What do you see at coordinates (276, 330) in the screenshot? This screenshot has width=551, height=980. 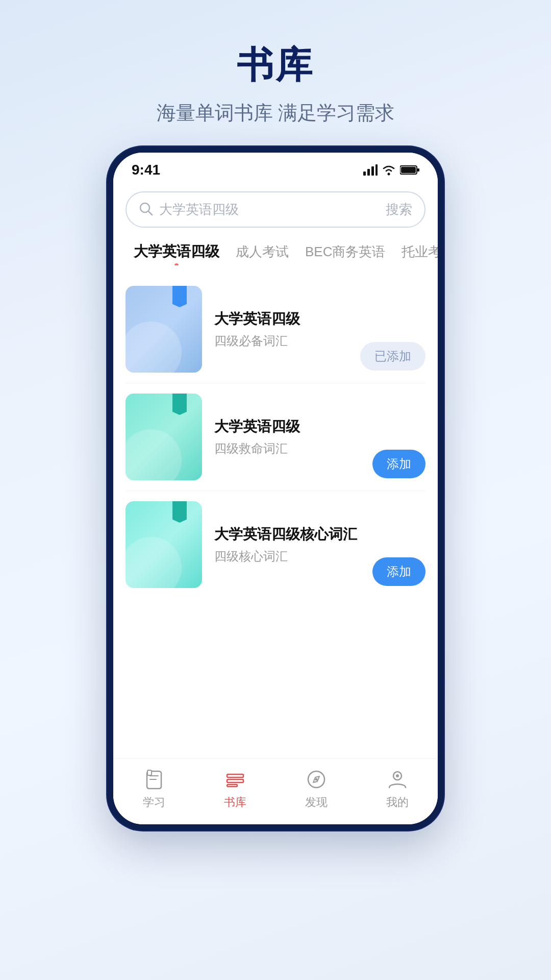 I see `book-item: 大学英语四级 四级必备词汇 已添加` at bounding box center [276, 330].